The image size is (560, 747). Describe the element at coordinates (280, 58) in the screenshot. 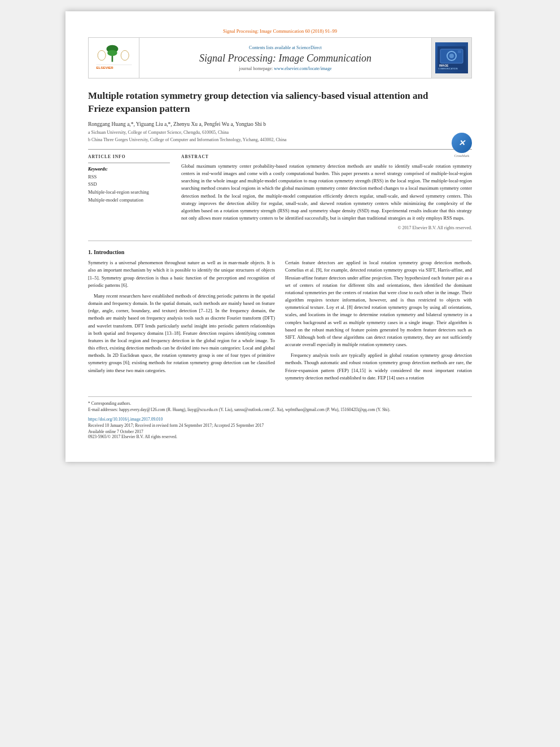

I see `header-bar: ELSEVIER Contents lists available at Sci…` at that location.